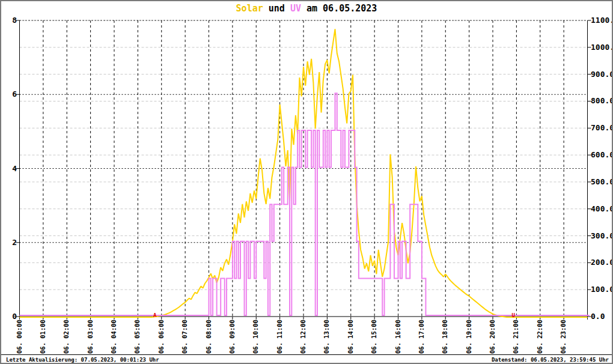 Image resolution: width=613 pixels, height=364 pixels. Describe the element at coordinates (351, 336) in the screenshot. I see `x-axis-label: 06. 14:00` at that location.